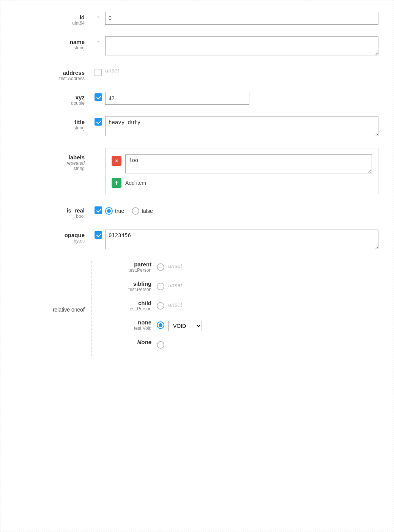 The image size is (394, 532). What do you see at coordinates (98, 121) in the screenshot?
I see `field-checkbox-title` at bounding box center [98, 121].